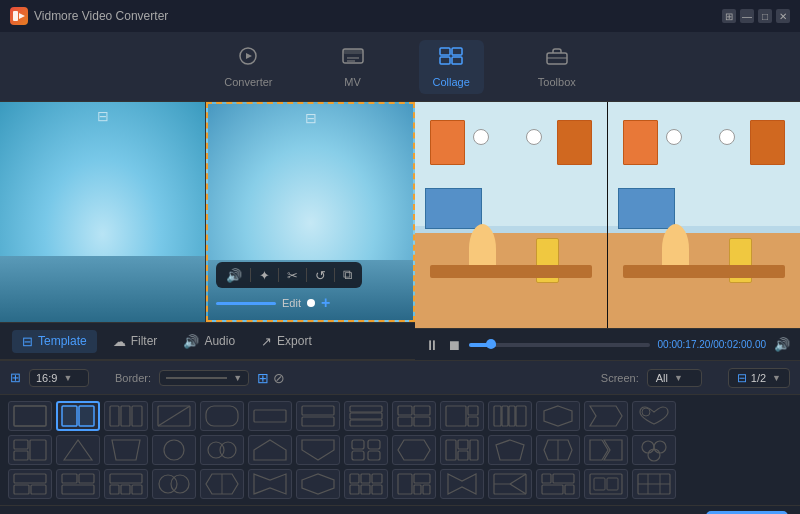 This screenshot has height=514, width=800. What do you see at coordinates (454, 345) in the screenshot?
I see `stop-btn: ⏹` at bounding box center [454, 345].